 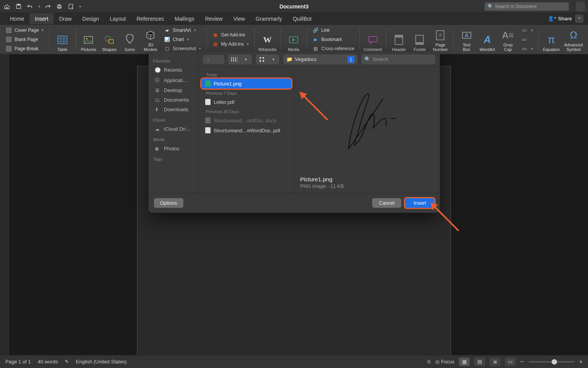 What do you see at coordinates (445, 362) in the screenshot?
I see `focus-mode: ◎Focus` at bounding box center [445, 362].